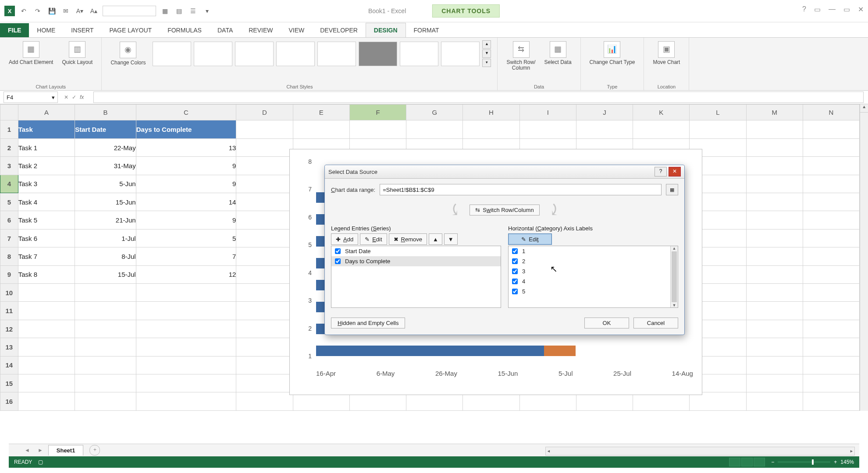  I want to click on cell-M13, so click(774, 347).